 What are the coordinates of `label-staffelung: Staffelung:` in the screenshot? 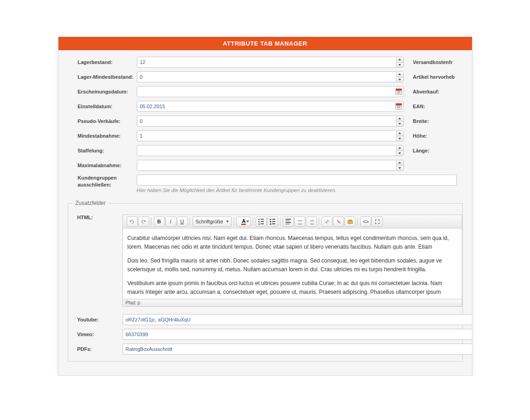 It's located at (98, 151).